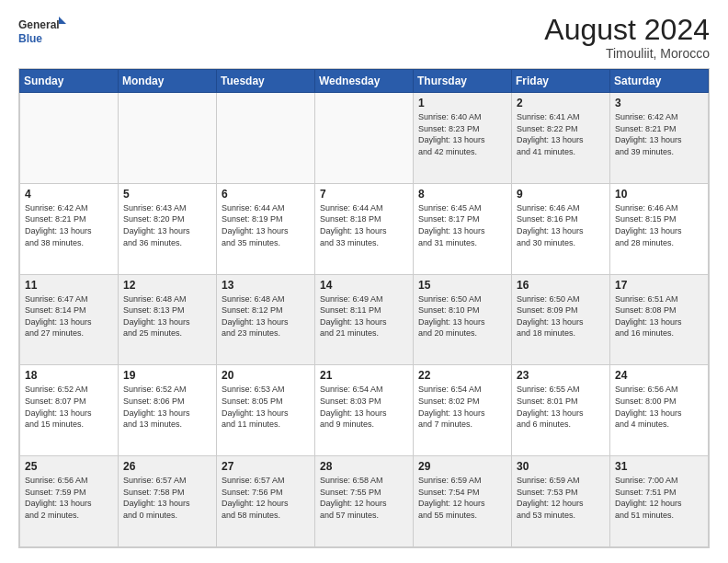  I want to click on day-info: Sunrise: 6:48 AM Sunset: 8:12 PM Dayligh…, so click(266, 316).